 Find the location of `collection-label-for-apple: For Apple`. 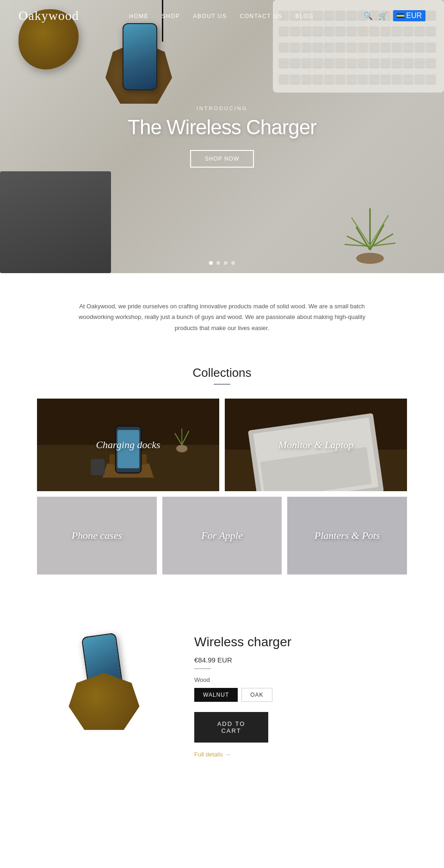

collection-label-for-apple: For Apple is located at coordinates (222, 536).